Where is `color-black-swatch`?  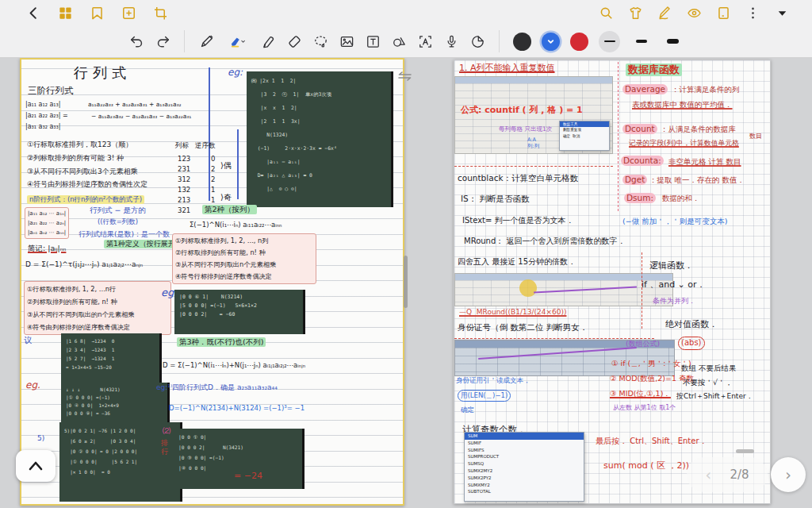
color-black-swatch is located at coordinates (522, 41).